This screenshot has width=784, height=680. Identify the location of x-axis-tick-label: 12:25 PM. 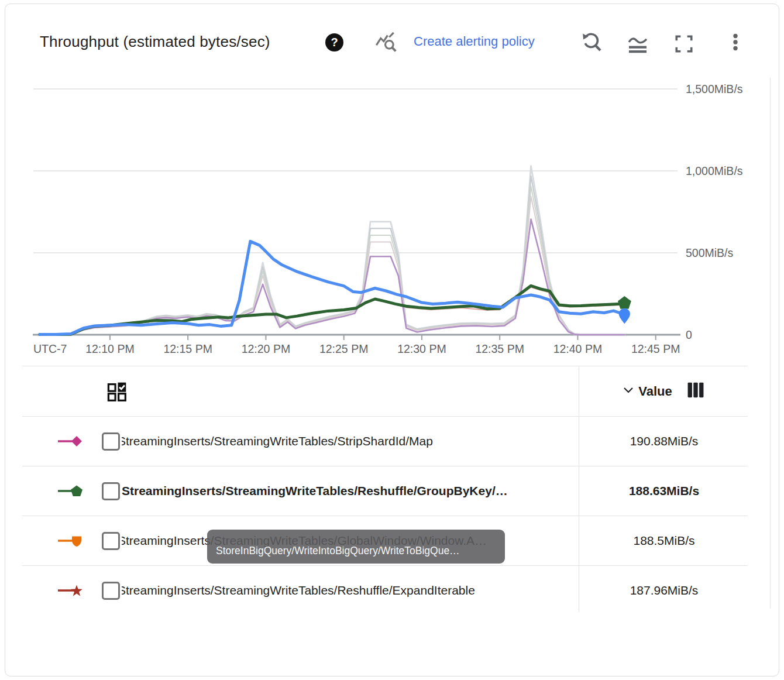
(344, 349).